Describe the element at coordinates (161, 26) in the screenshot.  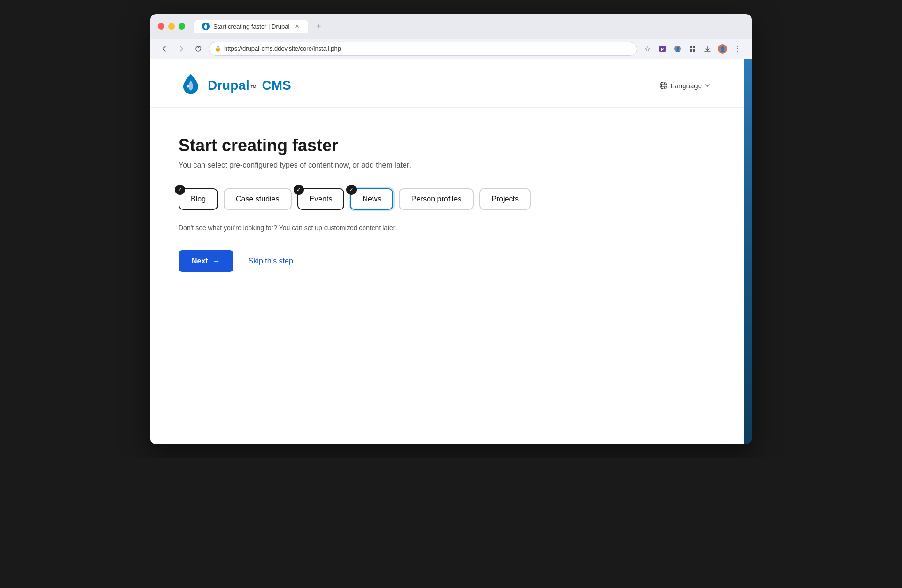
I see `close-window-button` at that location.